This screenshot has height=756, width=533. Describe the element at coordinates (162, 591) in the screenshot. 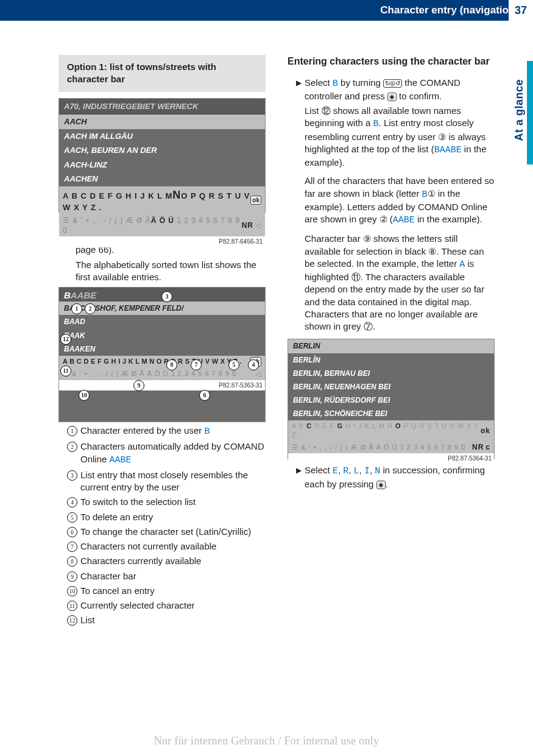

I see `legend-item: 10To cancel an entry` at that location.